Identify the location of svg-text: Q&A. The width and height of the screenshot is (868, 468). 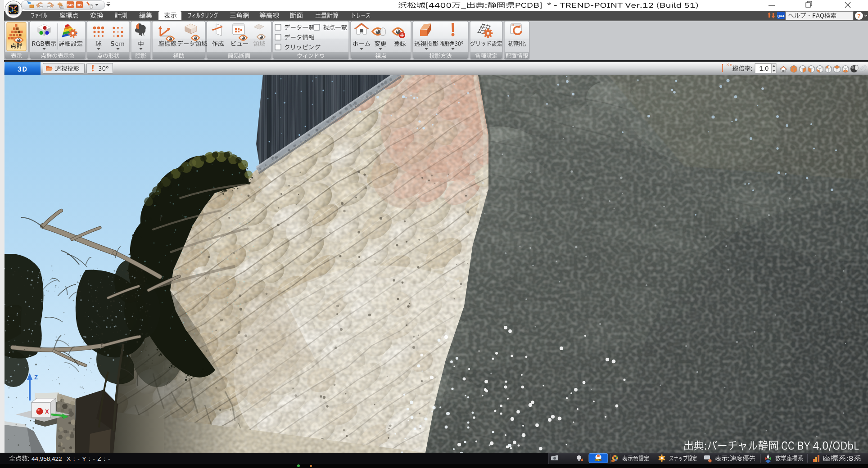
(781, 16).